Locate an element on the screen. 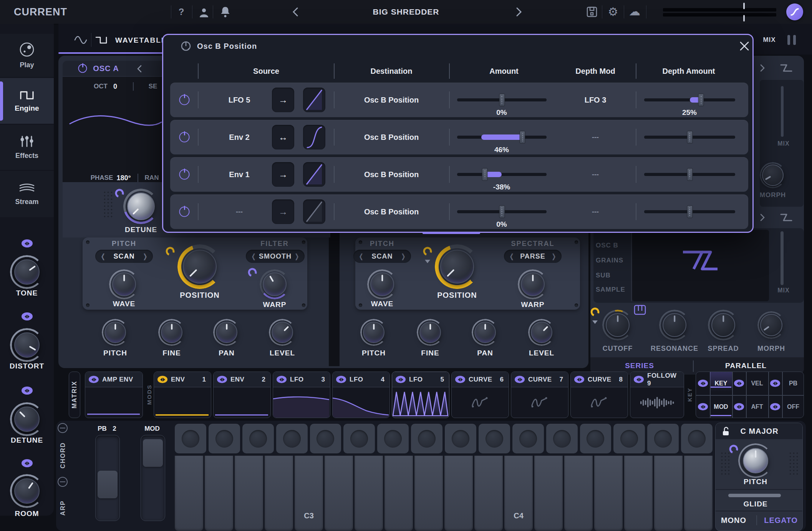 The height and width of the screenshot is (531, 812). pitchbend-range: 2 is located at coordinates (114, 429).